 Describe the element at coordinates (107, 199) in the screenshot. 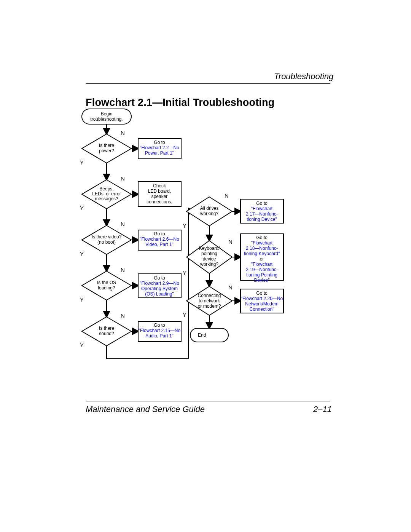

I see `d-beeps-l3: messages?` at that location.